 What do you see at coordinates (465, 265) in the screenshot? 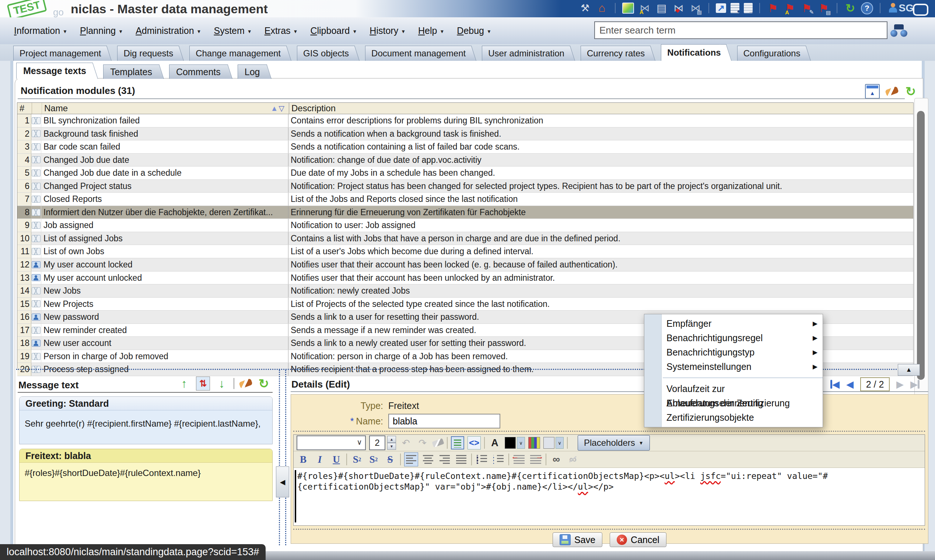
I see `table-row: 12 My user account locked Notifies user …` at bounding box center [465, 265].